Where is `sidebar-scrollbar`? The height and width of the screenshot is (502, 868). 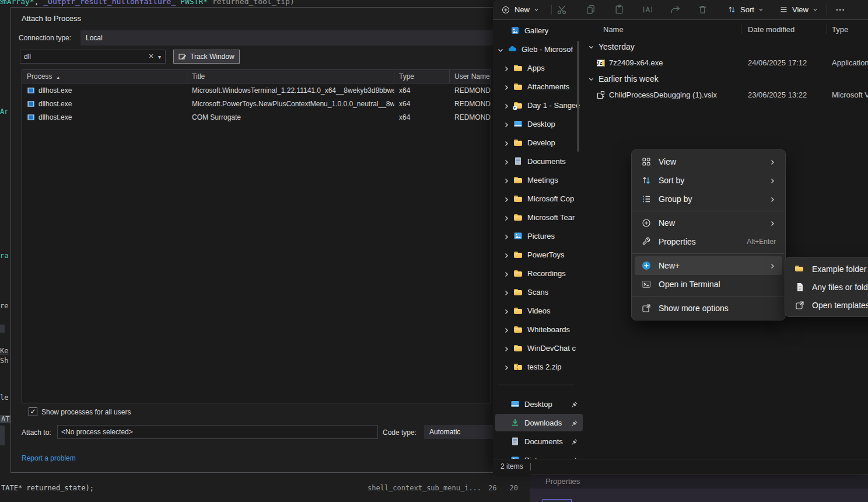 sidebar-scrollbar is located at coordinates (578, 96).